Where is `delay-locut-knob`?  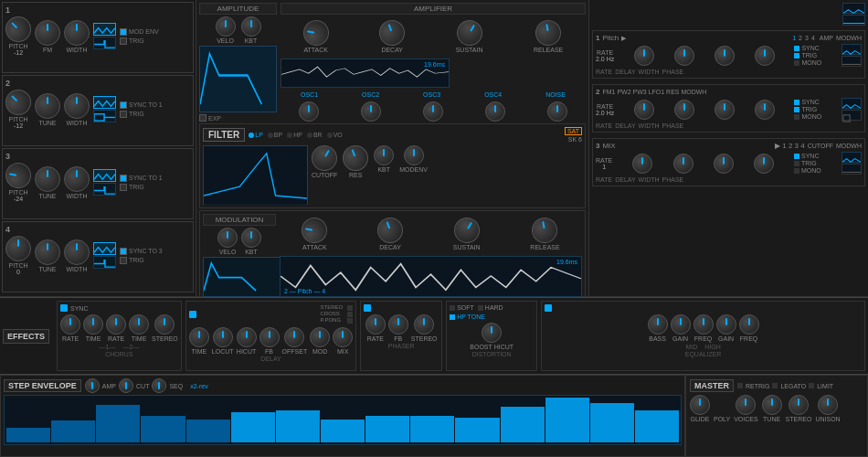 delay-locut-knob is located at coordinates (223, 337).